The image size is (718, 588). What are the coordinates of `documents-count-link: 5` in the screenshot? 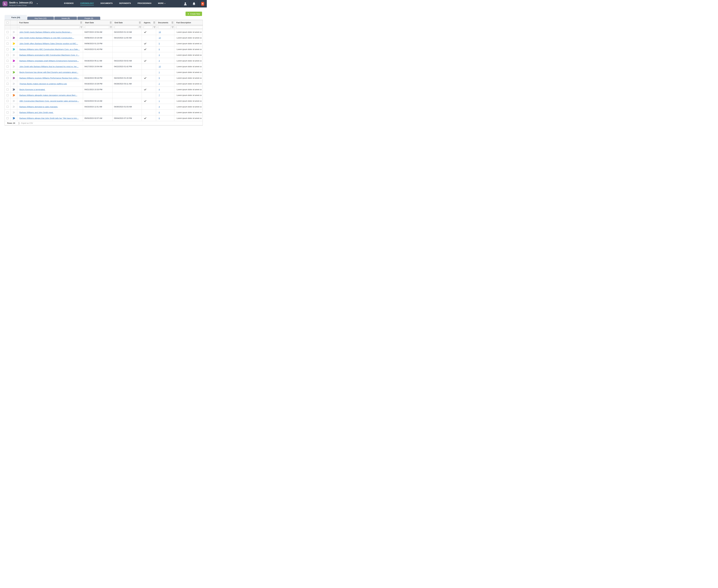 It's located at (159, 43).